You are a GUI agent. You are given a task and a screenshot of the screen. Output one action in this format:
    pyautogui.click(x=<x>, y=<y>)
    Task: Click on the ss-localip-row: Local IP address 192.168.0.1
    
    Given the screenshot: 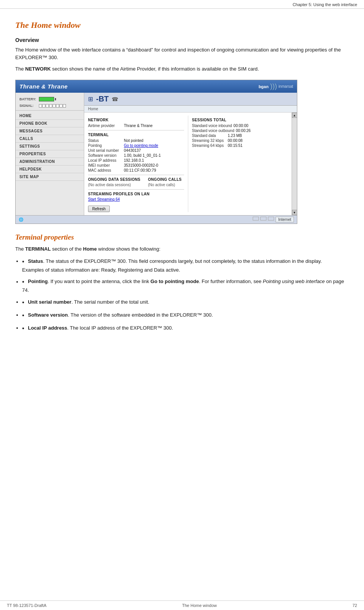 What is the action you would take?
    pyautogui.click(x=136, y=160)
    